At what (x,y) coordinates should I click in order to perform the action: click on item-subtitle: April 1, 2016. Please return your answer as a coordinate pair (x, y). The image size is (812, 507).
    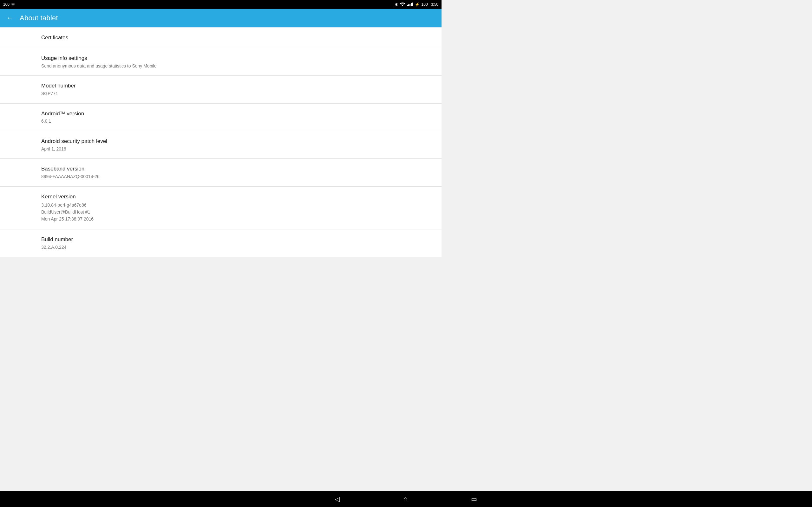
    Looking at the image, I should click on (221, 150).